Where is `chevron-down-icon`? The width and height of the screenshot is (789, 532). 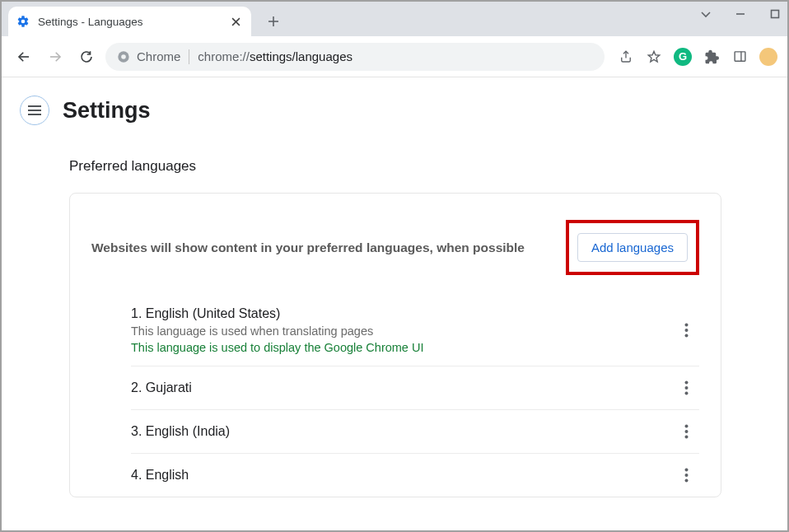 chevron-down-icon is located at coordinates (706, 14).